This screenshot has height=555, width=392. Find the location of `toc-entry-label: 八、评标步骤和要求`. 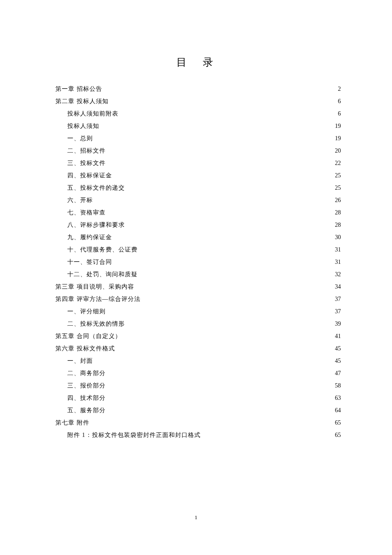

toc-entry-label: 八、评标步骤和要求 is located at coordinates (96, 225).